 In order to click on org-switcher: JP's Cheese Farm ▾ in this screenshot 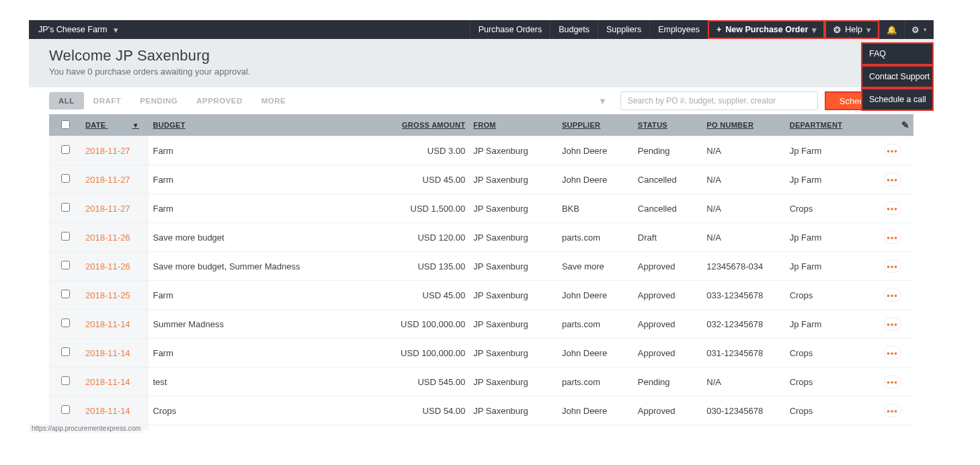, I will do `click(78, 30)`.